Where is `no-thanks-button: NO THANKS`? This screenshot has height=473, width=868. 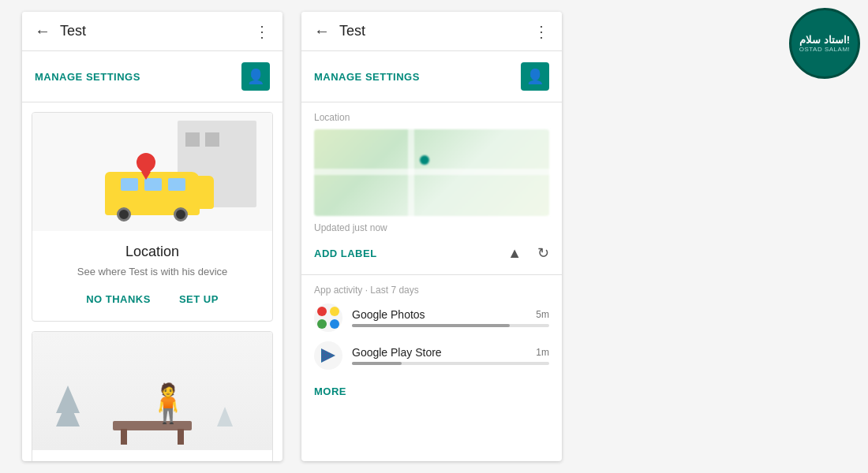
no-thanks-button: NO THANKS is located at coordinates (118, 300).